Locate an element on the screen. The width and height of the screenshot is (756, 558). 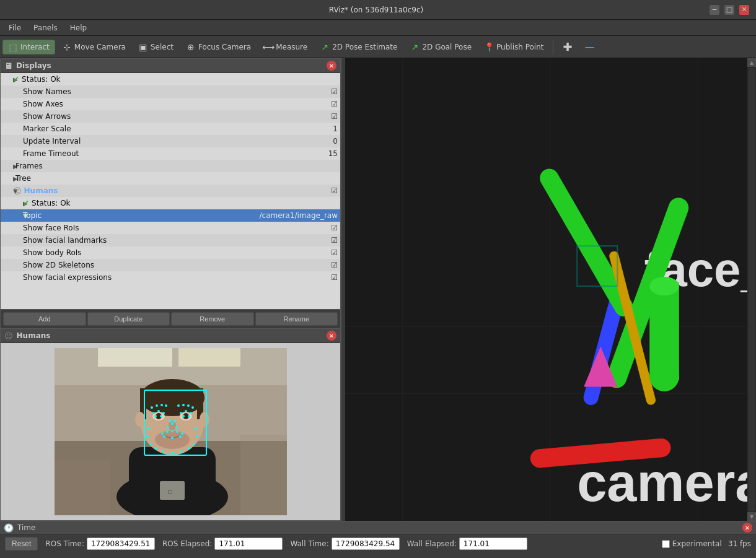
titlebar: RViz* (on 536d911a0c9c) − □ ✕ is located at coordinates (378, 10).